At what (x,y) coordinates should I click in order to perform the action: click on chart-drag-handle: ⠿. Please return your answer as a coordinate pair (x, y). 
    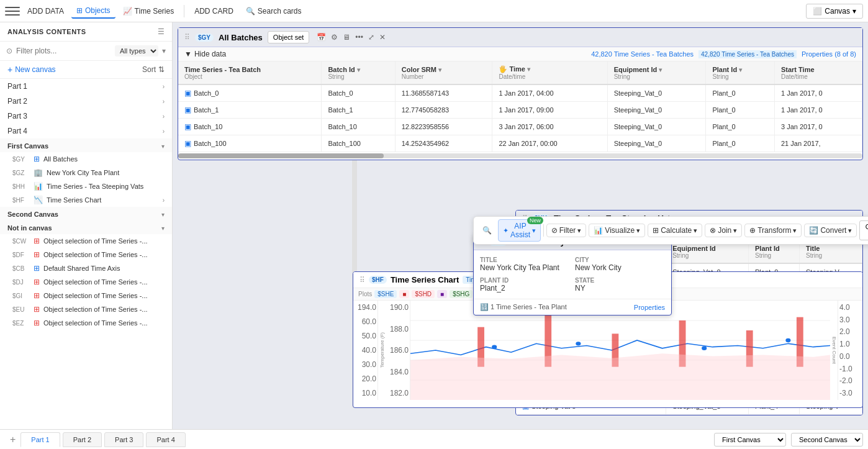
    Looking at the image, I should click on (363, 280).